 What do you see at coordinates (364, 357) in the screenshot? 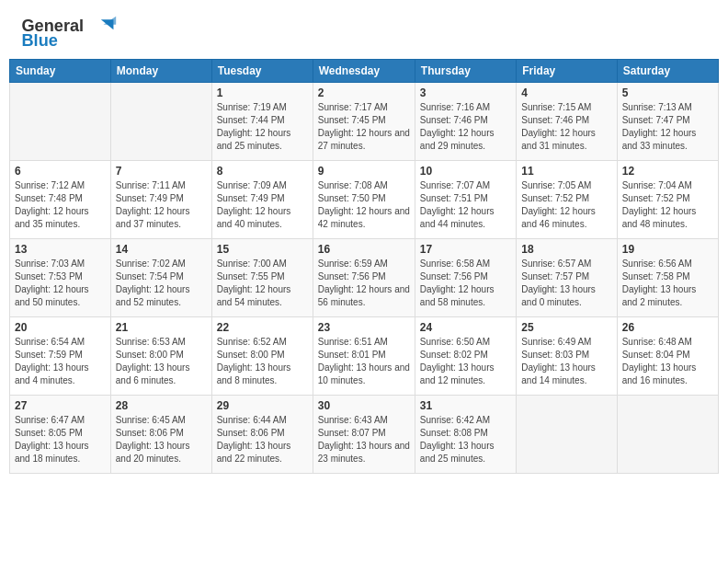
I see `week-row-4: 20Sunrise: 6:54 AM Sunset: 7:59 PM Dayli…` at bounding box center [364, 357].